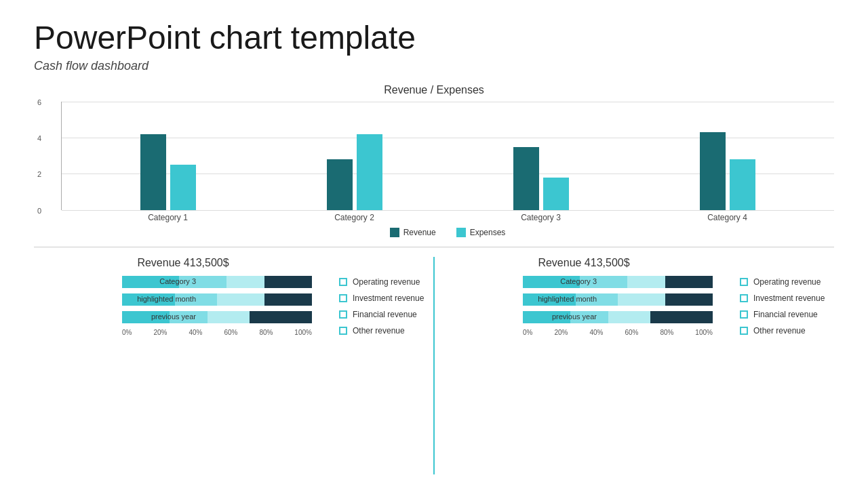 The height and width of the screenshot is (488, 868). Describe the element at coordinates (488, 232) in the screenshot. I see `legend-expenses-label: Expenses` at that location.